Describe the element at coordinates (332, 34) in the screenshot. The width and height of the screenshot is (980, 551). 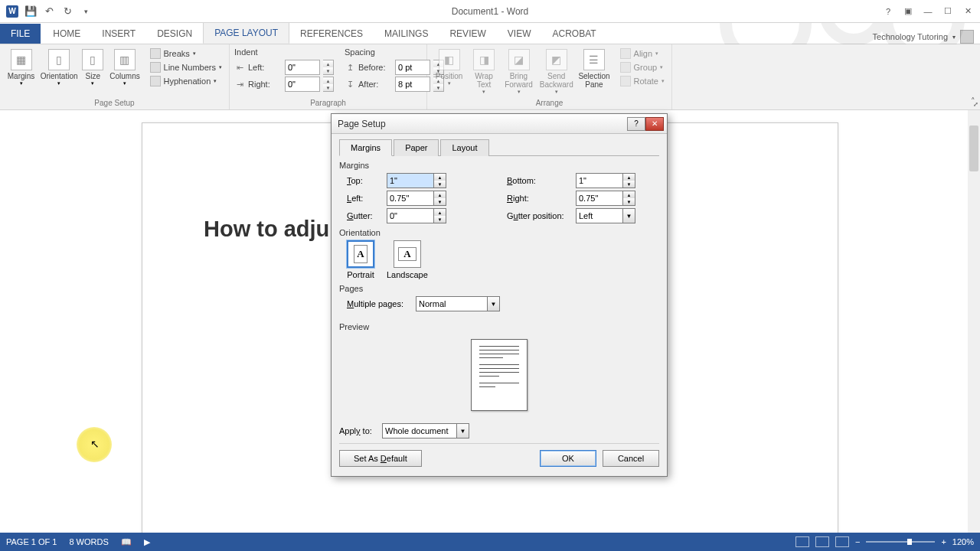
I see `tab-references: REFERENCES` at that location.